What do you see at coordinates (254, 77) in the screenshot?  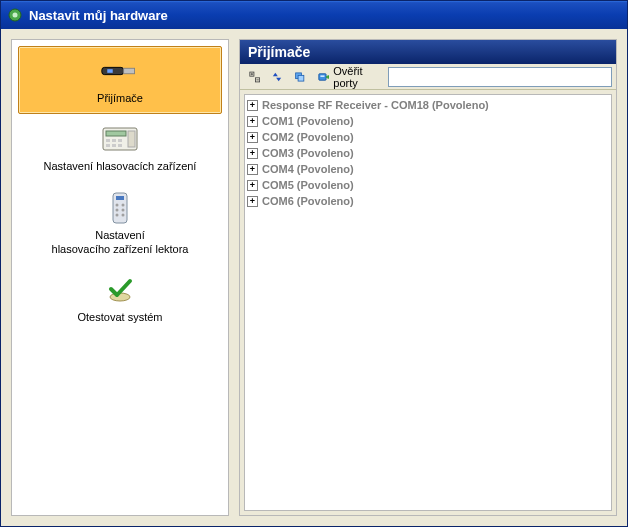 I see `expand-collapse-icon` at bounding box center [254, 77].